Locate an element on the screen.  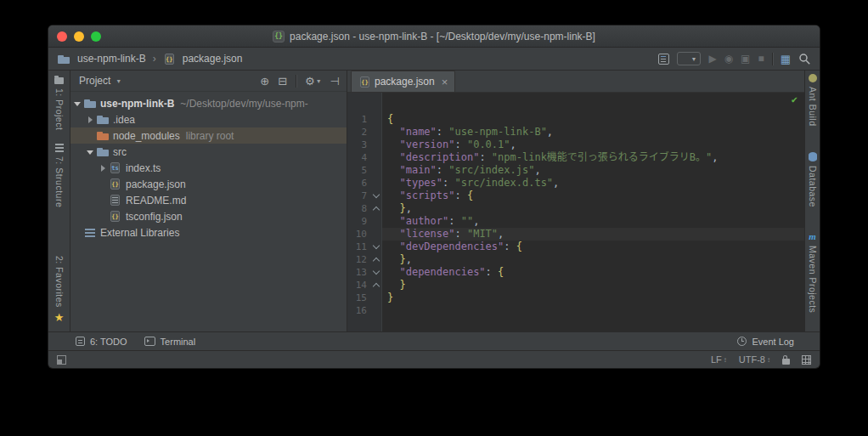
debug-button: ◉ is located at coordinates (729, 59).